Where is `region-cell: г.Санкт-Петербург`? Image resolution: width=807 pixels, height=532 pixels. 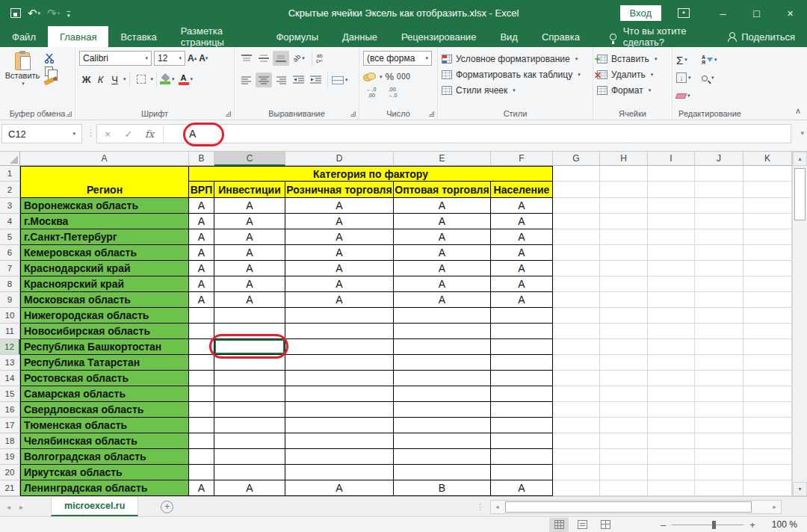
region-cell: г.Санкт-Петербург is located at coordinates (105, 238).